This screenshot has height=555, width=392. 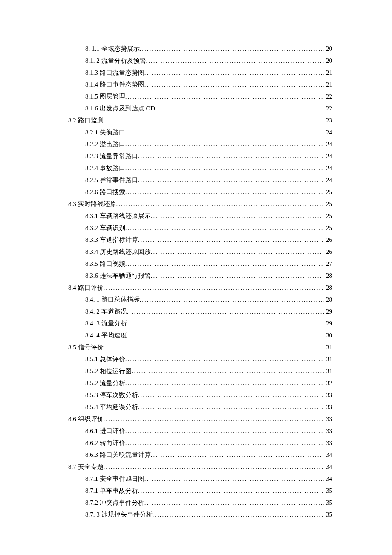 What do you see at coordinates (200, 503) in the screenshot?
I see `toc-entry: 8.7.2 冲突点事件分析35` at bounding box center [200, 503].